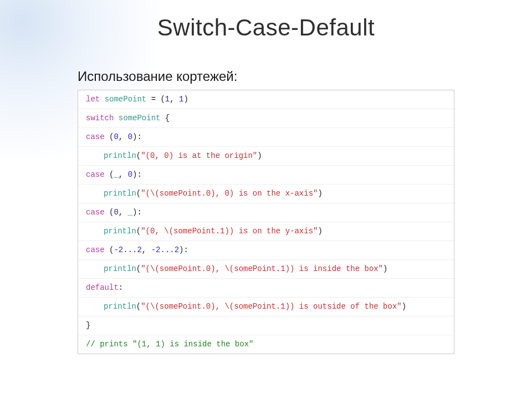 This screenshot has height=399, width=532. Describe the element at coordinates (262, 269) in the screenshot. I see `string-literal: "(\(somePoint.0), \(somePoint.1)) is ins…` at that location.